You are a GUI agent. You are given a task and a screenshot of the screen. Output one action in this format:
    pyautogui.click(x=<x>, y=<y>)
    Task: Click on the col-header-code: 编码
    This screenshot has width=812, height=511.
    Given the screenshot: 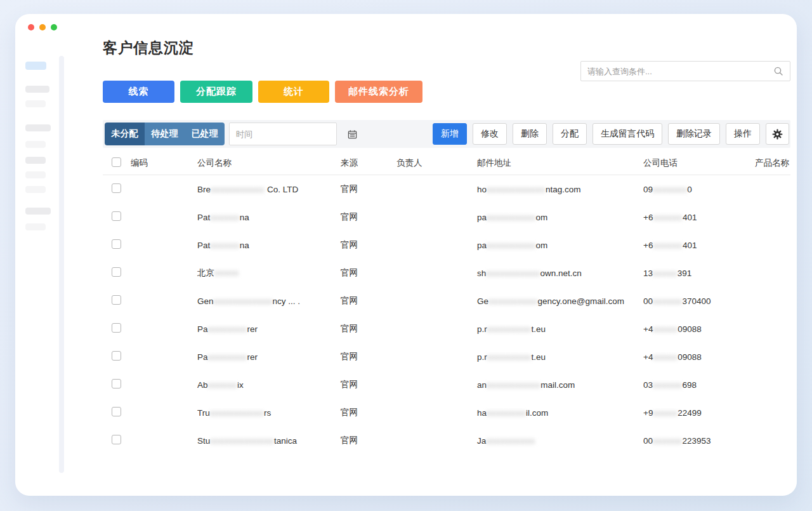 What is the action you would take?
    pyautogui.click(x=140, y=163)
    